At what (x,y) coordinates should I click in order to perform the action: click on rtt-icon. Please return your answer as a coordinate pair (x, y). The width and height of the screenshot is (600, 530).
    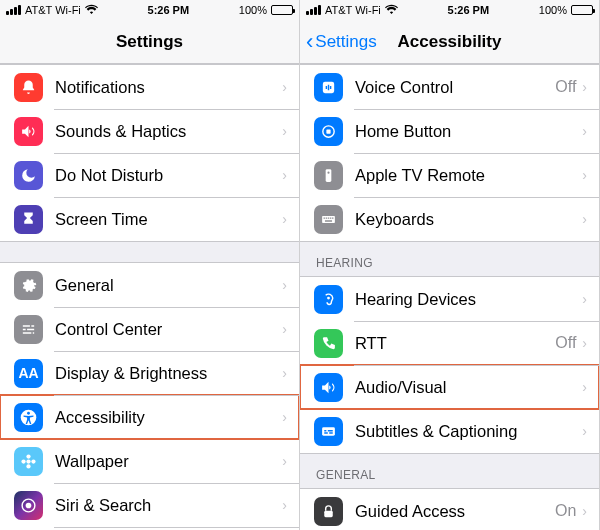
    Looking at the image, I should click on (328, 344).